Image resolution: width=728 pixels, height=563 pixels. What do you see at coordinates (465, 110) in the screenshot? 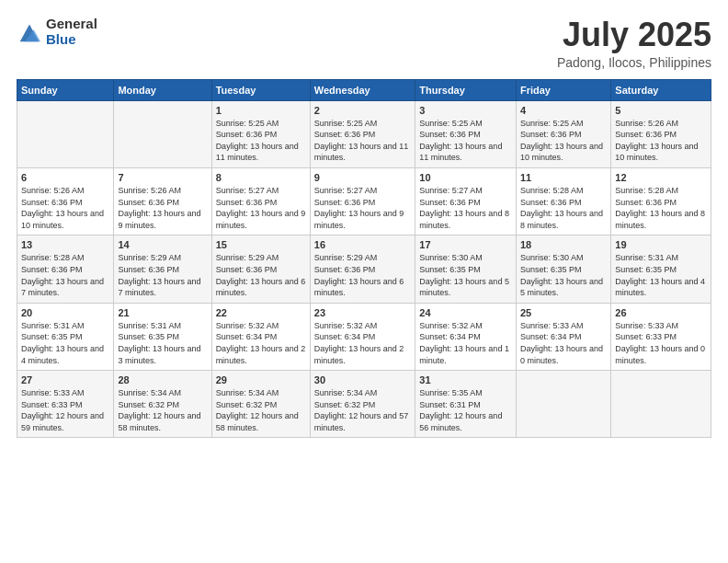
I see `day-number: 3` at bounding box center [465, 110].